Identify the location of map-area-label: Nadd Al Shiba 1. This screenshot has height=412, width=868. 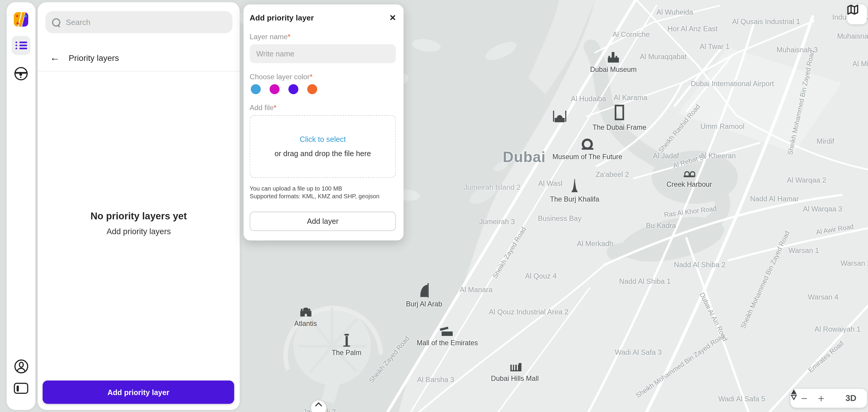
(645, 281).